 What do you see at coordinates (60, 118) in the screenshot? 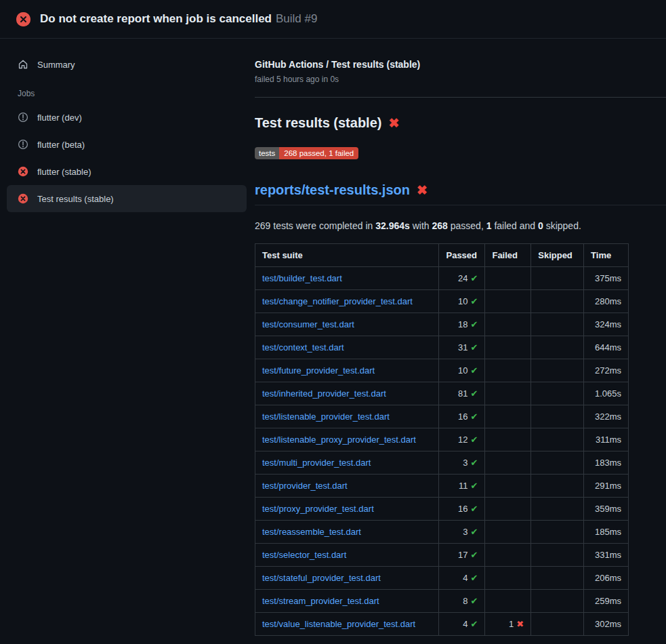
I see `sidebar-item-label: flutter (dev)` at bounding box center [60, 118].